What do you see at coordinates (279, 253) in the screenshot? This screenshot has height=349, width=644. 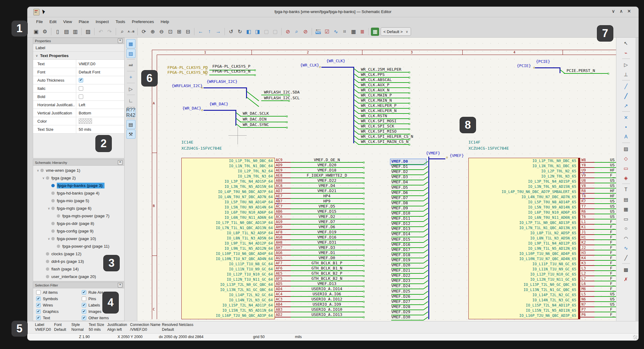 I see `pin-number: AG6` at bounding box center [279, 253].